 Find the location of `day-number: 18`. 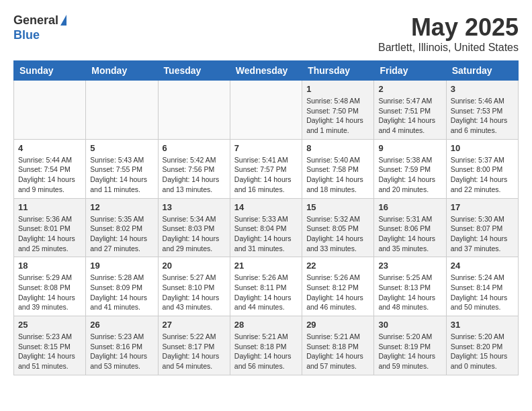

day-number: 18 is located at coordinates (50, 266).